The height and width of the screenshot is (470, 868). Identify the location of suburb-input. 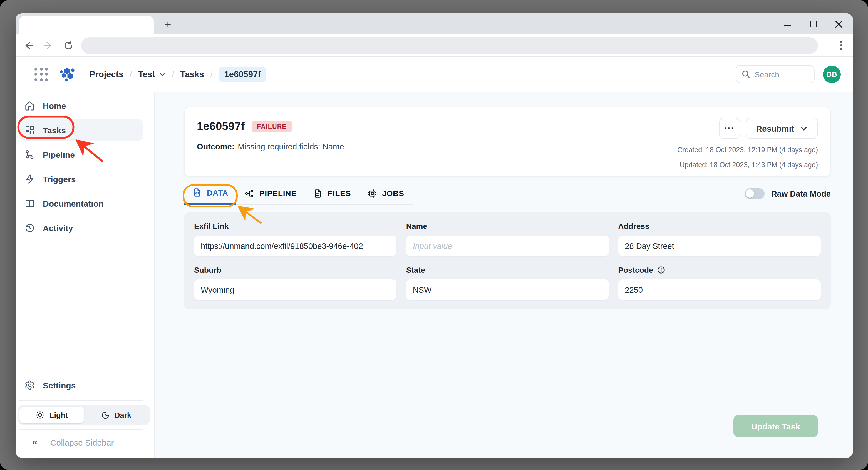
(295, 290).